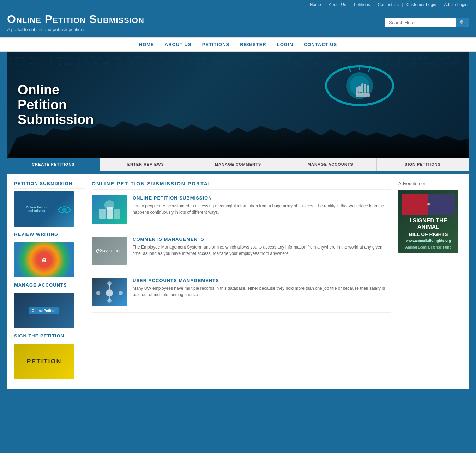  What do you see at coordinates (428, 221) in the screenshot?
I see `ad-image: 🇺🇸 I SIGNED THE ANIMAL BILL OF RIGHTS ww…` at bounding box center [428, 221].